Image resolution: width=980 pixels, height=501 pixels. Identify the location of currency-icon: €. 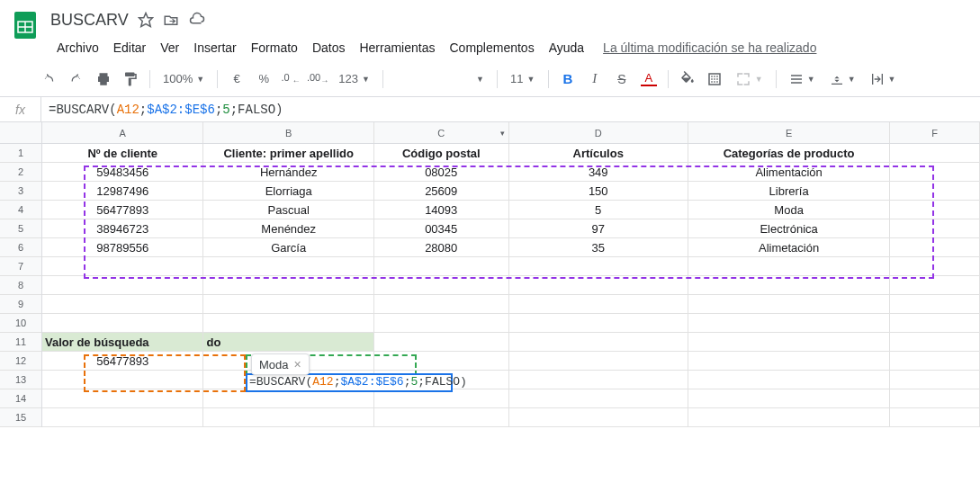
(237, 79).